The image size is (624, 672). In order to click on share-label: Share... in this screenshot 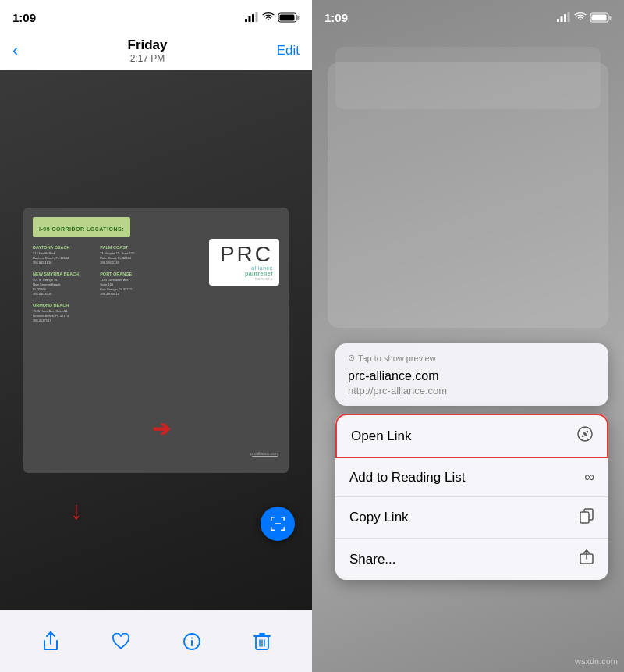, I will do `click(373, 560)`.